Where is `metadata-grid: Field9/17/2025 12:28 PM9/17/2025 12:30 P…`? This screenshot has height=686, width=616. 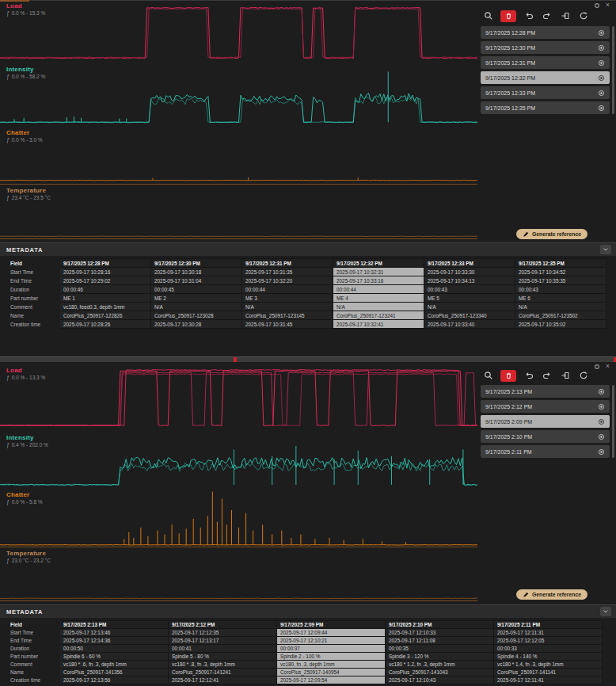
metadata-grid: Field9/17/2025 12:28 PM9/17/2025 12:30 P… is located at coordinates (306, 293).